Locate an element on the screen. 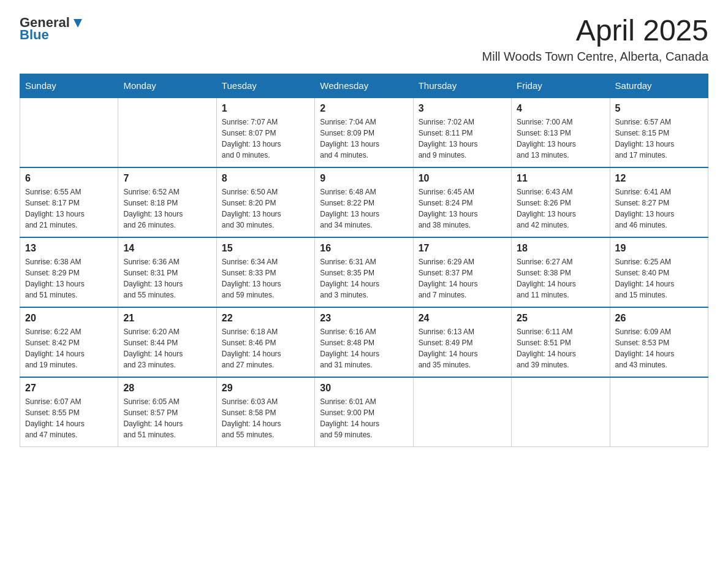  day-info: Sunrise: 6:50 AM Sunset: 8:20 PM Dayligh… is located at coordinates (266, 209).